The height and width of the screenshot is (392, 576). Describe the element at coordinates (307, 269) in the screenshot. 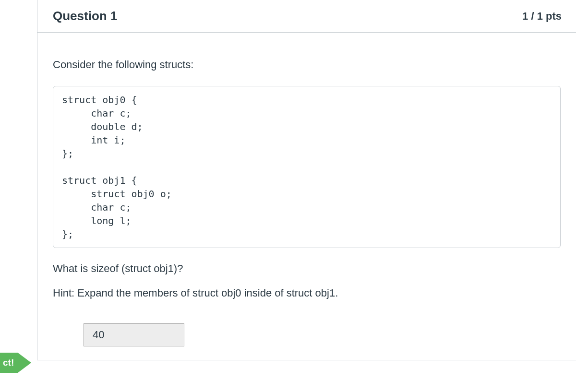

I see `question-text: What is sizeof (struct obj1)?` at that location.